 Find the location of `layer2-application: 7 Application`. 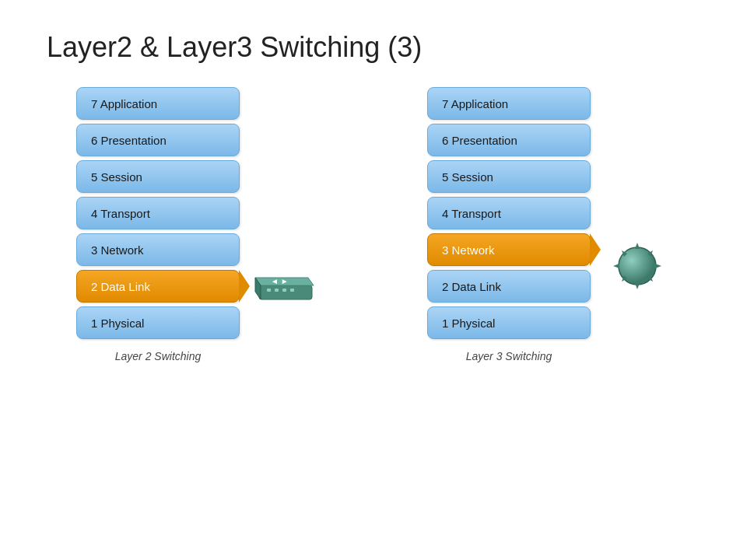

layer2-application: 7 Application is located at coordinates (158, 103).